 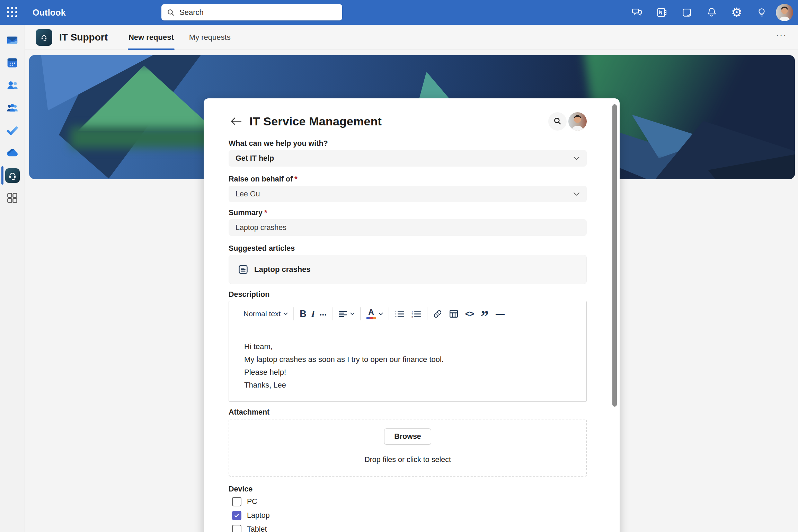 What do you see at coordinates (408, 179) in the screenshot?
I see `behalf-field-label: Raise on behalf of*` at bounding box center [408, 179].